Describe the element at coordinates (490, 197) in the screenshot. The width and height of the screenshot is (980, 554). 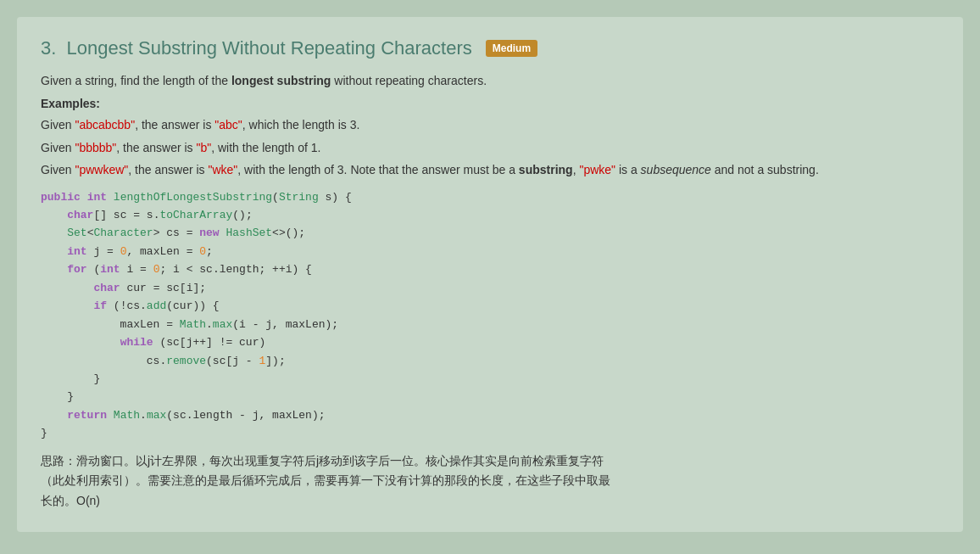
I see `code-line-1: public int lengthOfLongestSubstring(Stri…` at that location.